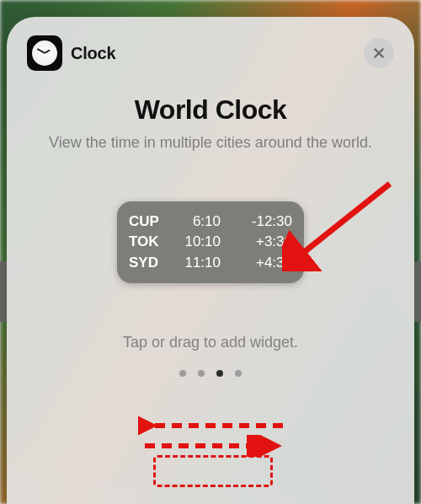 Image resolution: width=421 pixels, height=504 pixels. Describe the element at coordinates (210, 53) in the screenshot. I see `sheet-header: Clock` at that location.